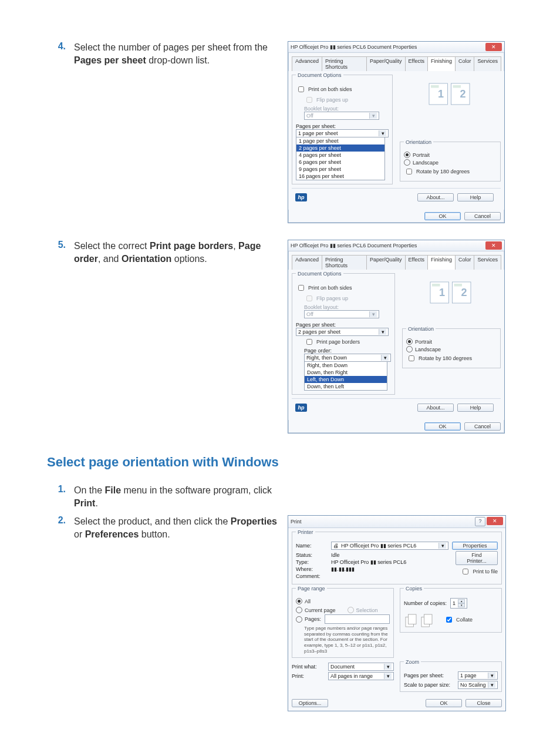  What do you see at coordinates (346, 387) in the screenshot?
I see `page-order-option: Down, then Left` at bounding box center [346, 387].